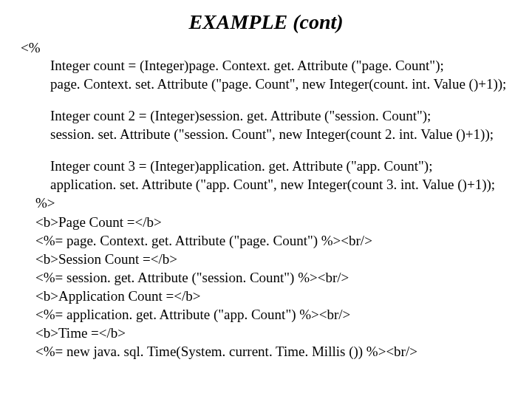 This screenshot has width=532, height=399. I want to click on code-line: <b>Page Count =</b>, so click(276, 222).